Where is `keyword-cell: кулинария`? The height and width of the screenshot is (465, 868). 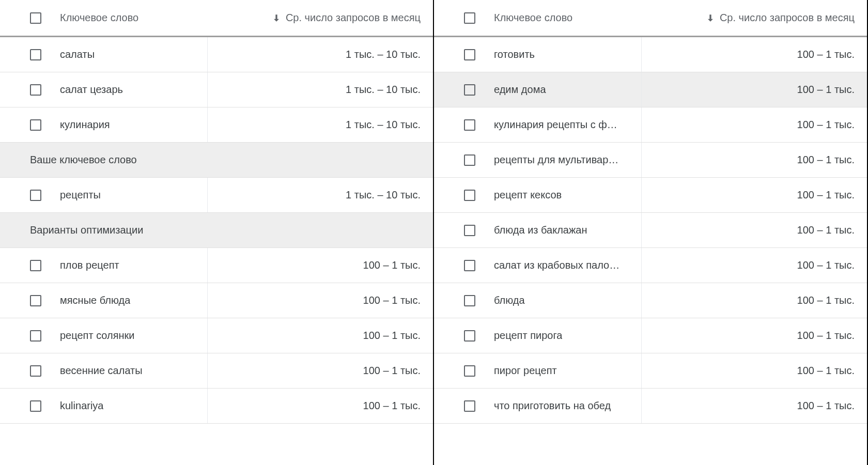
keyword-cell: кулинария is located at coordinates (104, 125).